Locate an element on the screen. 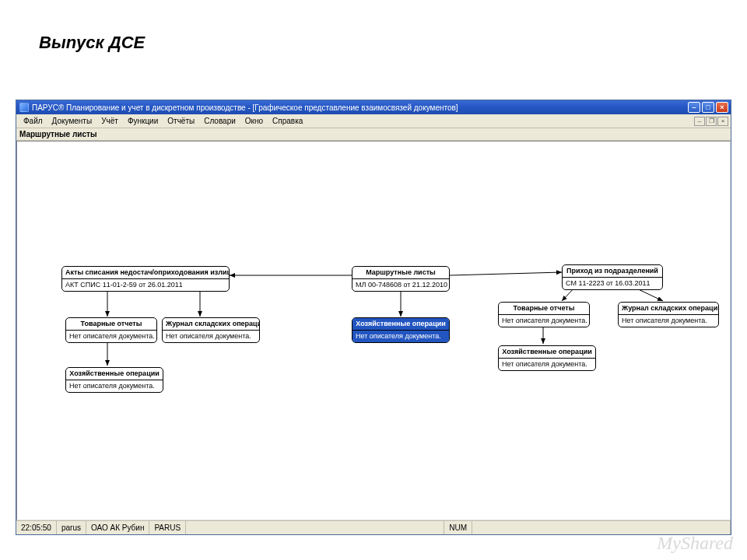 This screenshot has width=747, height=560. menu-reports: Отчёты is located at coordinates (181, 121).